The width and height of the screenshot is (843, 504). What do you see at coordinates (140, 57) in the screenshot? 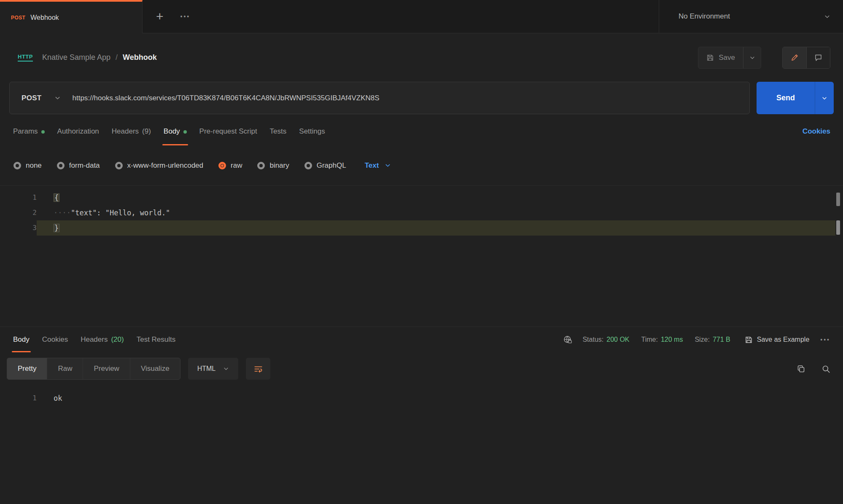
I see `breadcrumb-request-name: Webhook` at bounding box center [140, 57].